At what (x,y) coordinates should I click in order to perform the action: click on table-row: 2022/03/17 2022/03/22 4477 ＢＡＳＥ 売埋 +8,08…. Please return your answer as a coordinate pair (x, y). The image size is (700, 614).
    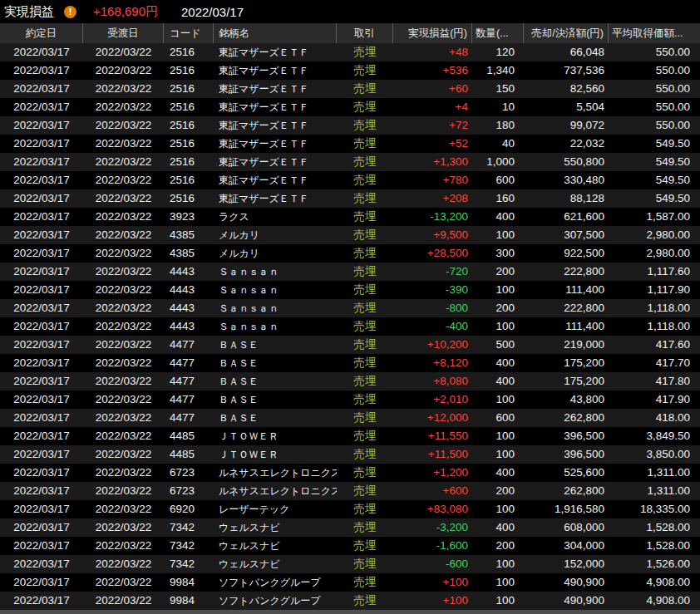
    Looking at the image, I should click on (350, 381).